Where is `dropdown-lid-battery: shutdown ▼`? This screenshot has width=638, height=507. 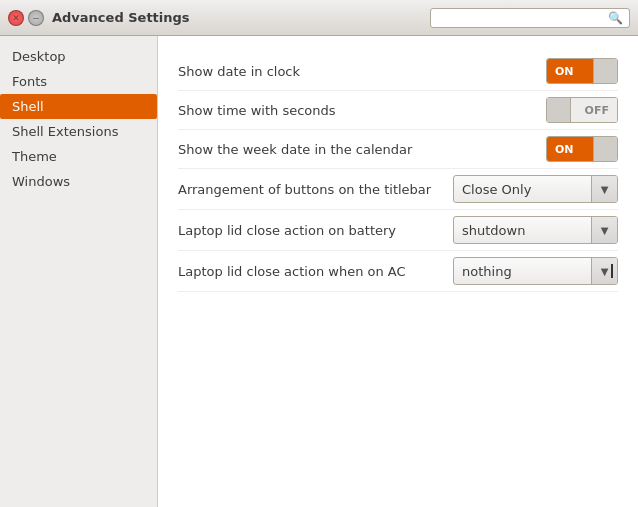
dropdown-lid-battery: shutdown ▼ is located at coordinates (536, 230).